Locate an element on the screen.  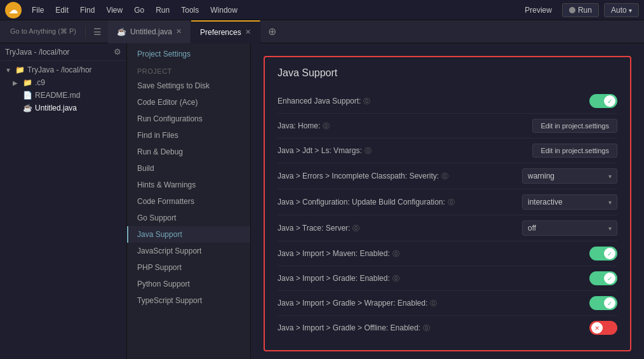
nav-save-settings: Save Settings to Disk is located at coordinates (189, 86).